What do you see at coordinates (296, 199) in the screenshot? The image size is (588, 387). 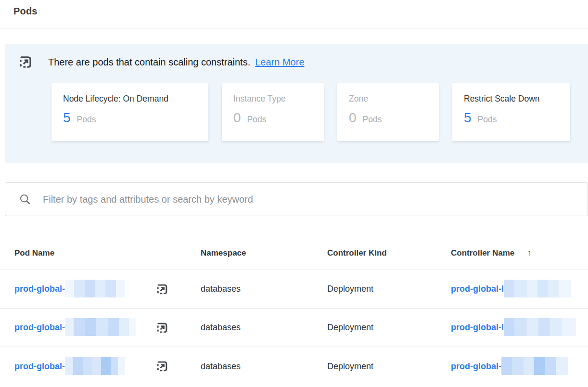 I see `filter-search-bar` at bounding box center [296, 199].